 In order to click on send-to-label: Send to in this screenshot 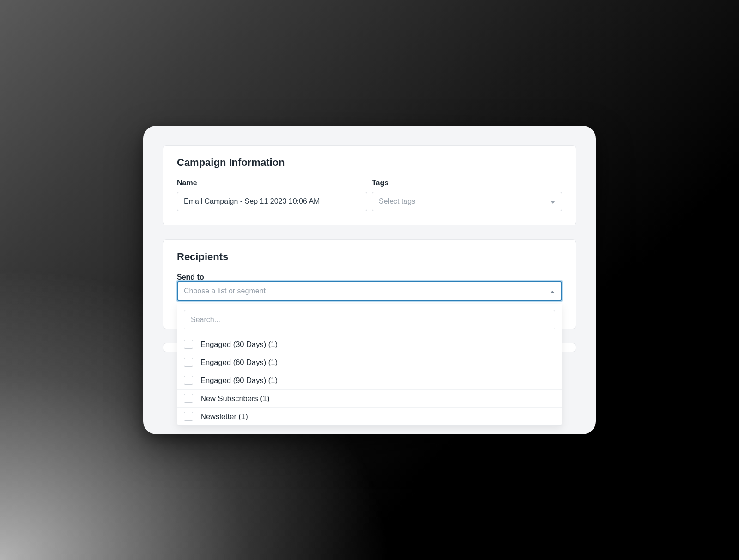, I will do `click(190, 277)`.